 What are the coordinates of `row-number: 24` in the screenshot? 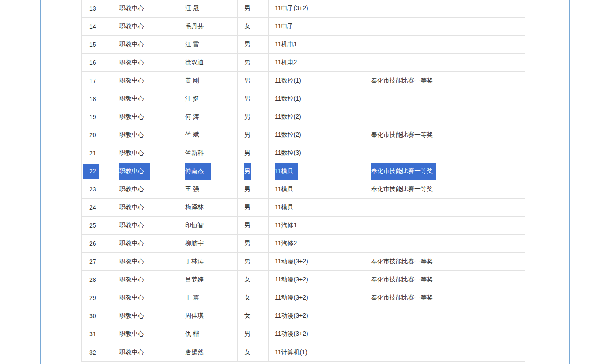 It's located at (93, 207).